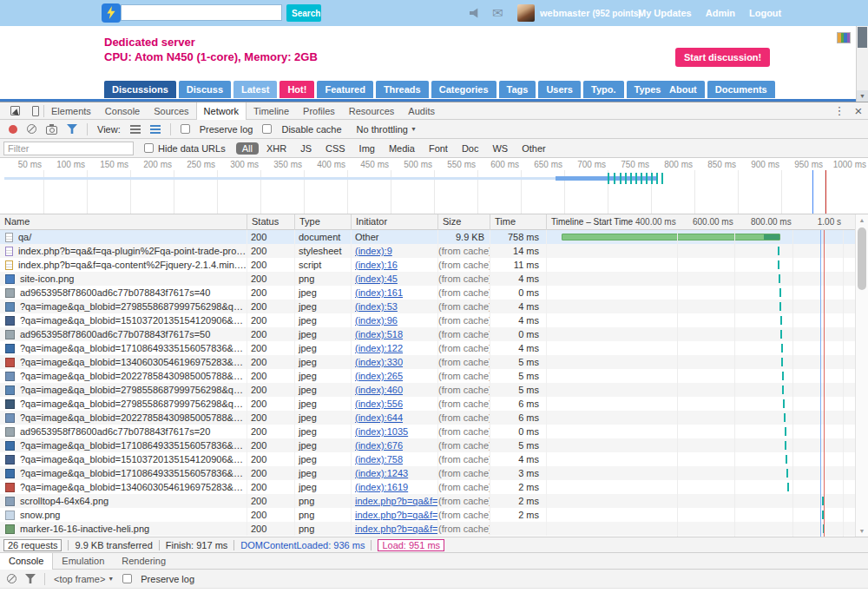  I want to click on filter-pill-css: CSS, so click(335, 148).